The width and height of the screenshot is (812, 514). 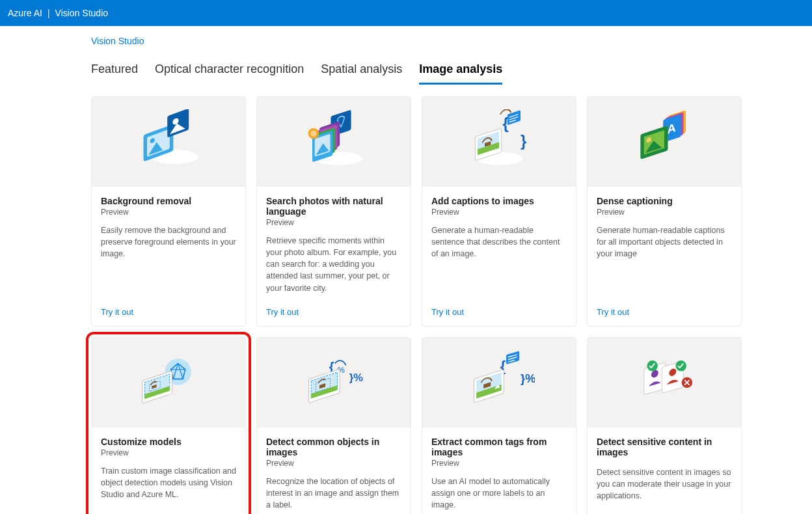 What do you see at coordinates (406, 13) in the screenshot?
I see `top-header: Azure AI | Vision Studio` at bounding box center [406, 13].